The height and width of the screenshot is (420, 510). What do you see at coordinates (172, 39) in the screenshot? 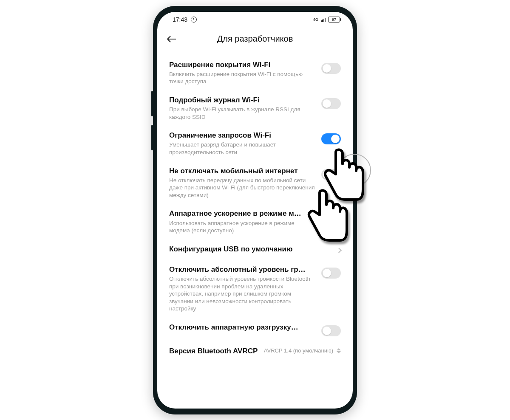
I see `back-button` at bounding box center [172, 39].